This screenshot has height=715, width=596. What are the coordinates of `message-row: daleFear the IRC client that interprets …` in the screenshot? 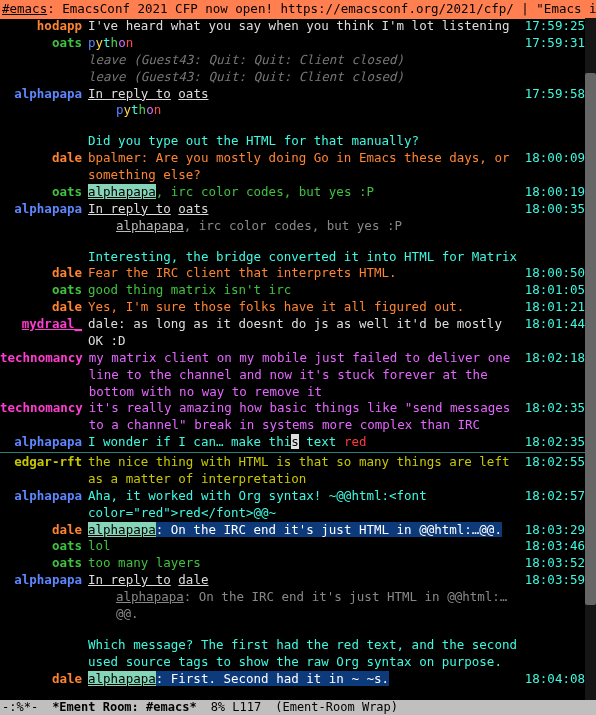 It's located at (292, 274).